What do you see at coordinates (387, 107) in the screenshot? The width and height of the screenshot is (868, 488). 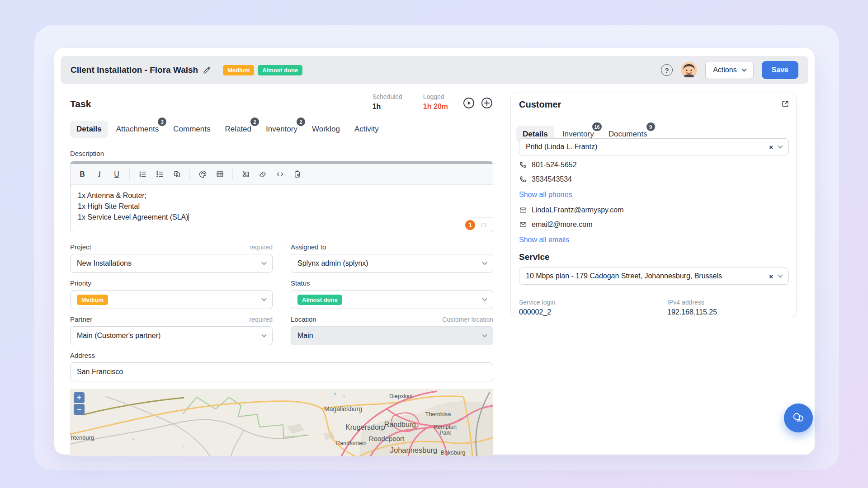 I see `scheduled-value: 1h` at bounding box center [387, 107].